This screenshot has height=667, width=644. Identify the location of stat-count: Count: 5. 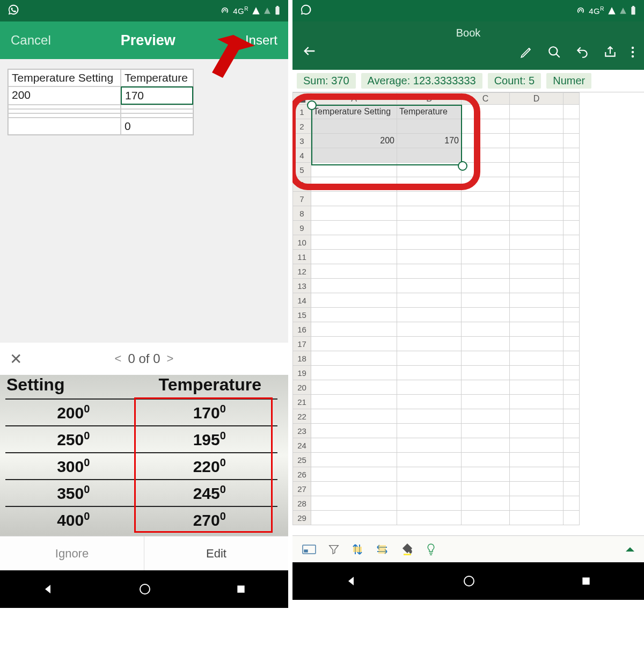
(515, 81).